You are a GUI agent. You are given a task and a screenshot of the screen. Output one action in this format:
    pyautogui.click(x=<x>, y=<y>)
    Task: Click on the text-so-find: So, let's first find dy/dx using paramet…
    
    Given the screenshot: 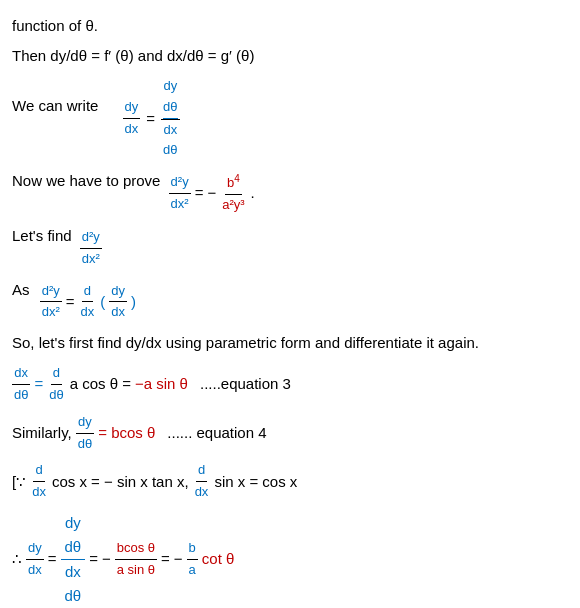 What is the action you would take?
    pyautogui.click(x=246, y=342)
    